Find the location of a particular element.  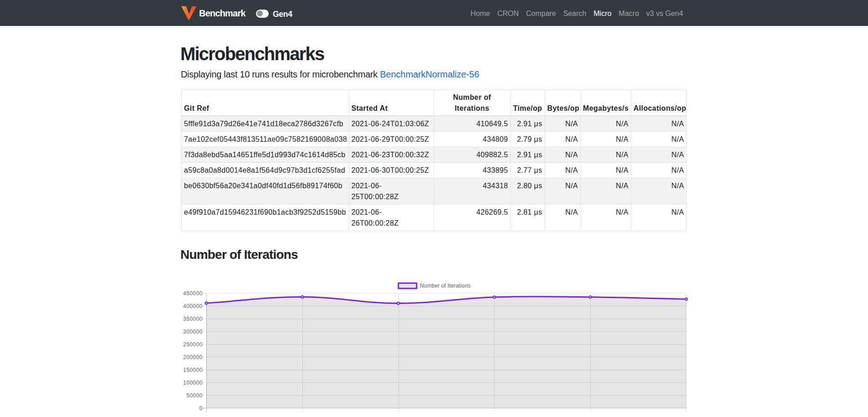

svg-text: 250000 is located at coordinates (193, 345).